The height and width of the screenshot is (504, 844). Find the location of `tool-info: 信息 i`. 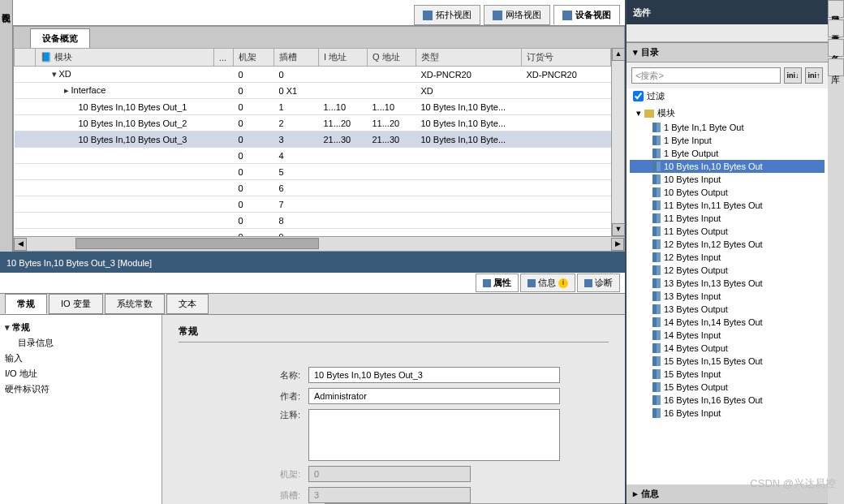

tool-info: 信息 i is located at coordinates (548, 282).